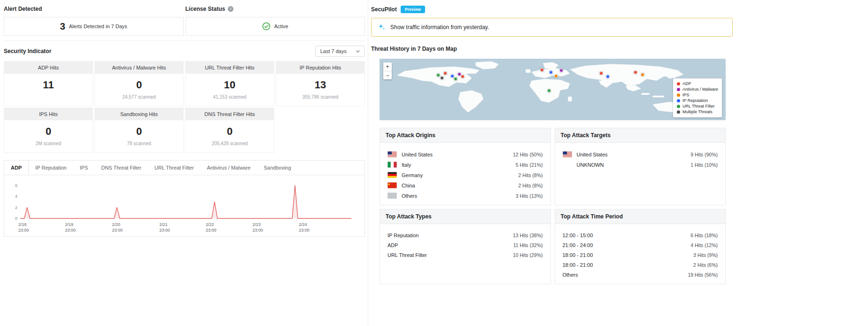 The width and height of the screenshot is (868, 326). What do you see at coordinates (698, 106) in the screenshot?
I see `legend-item-url-threat-filter: URL Threat Filter` at bounding box center [698, 106].